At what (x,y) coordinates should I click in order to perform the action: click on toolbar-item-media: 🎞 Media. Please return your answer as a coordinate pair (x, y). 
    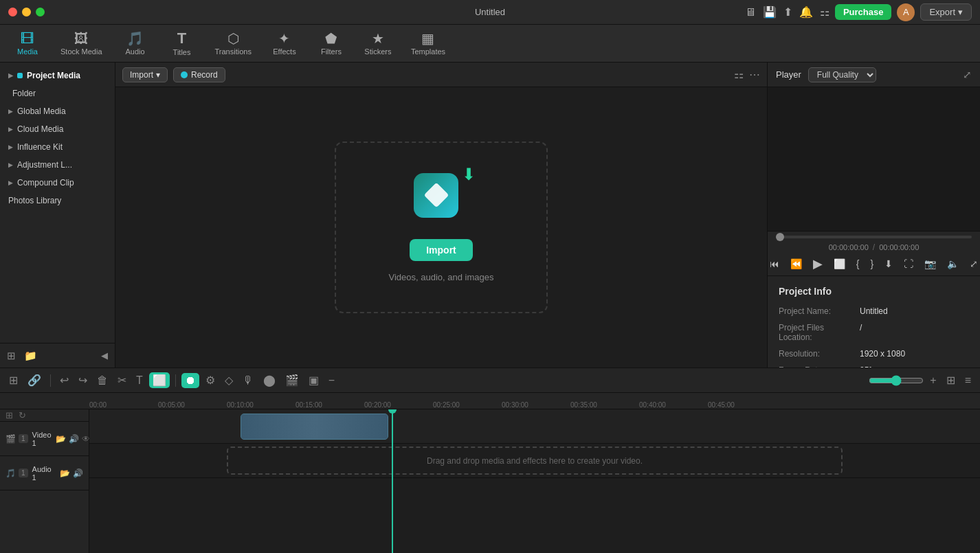
    Looking at the image, I should click on (27, 44).